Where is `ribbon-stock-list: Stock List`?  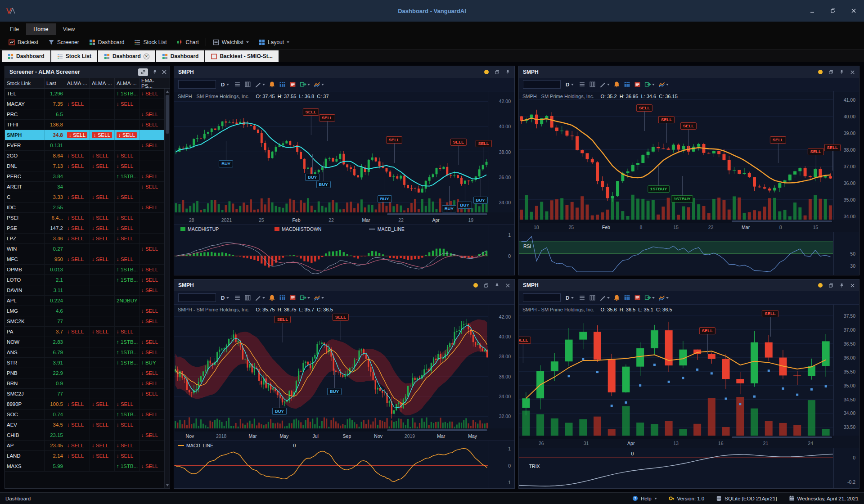 ribbon-stock-list: Stock List is located at coordinates (150, 42).